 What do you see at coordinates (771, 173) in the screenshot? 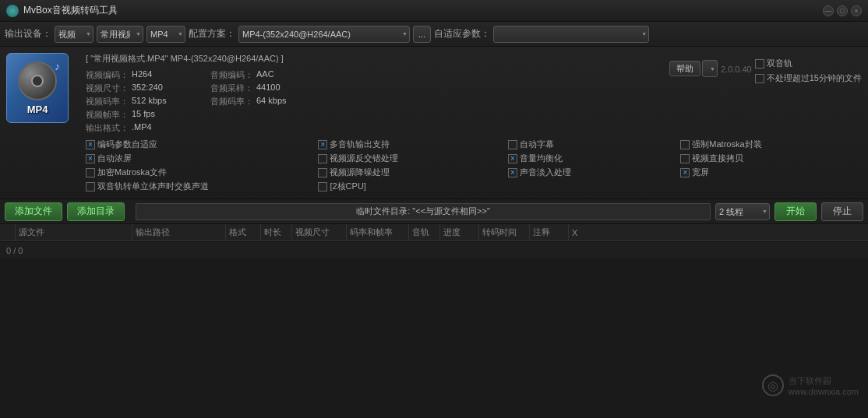
I see `checkbox-item-11: 宽屏` at bounding box center [771, 173].